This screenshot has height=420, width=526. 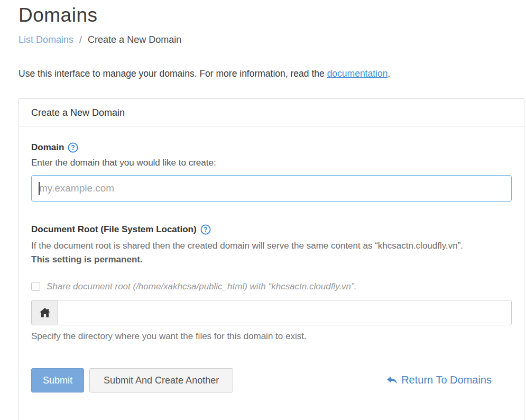 I want to click on reply-arrow-icon, so click(x=392, y=380).